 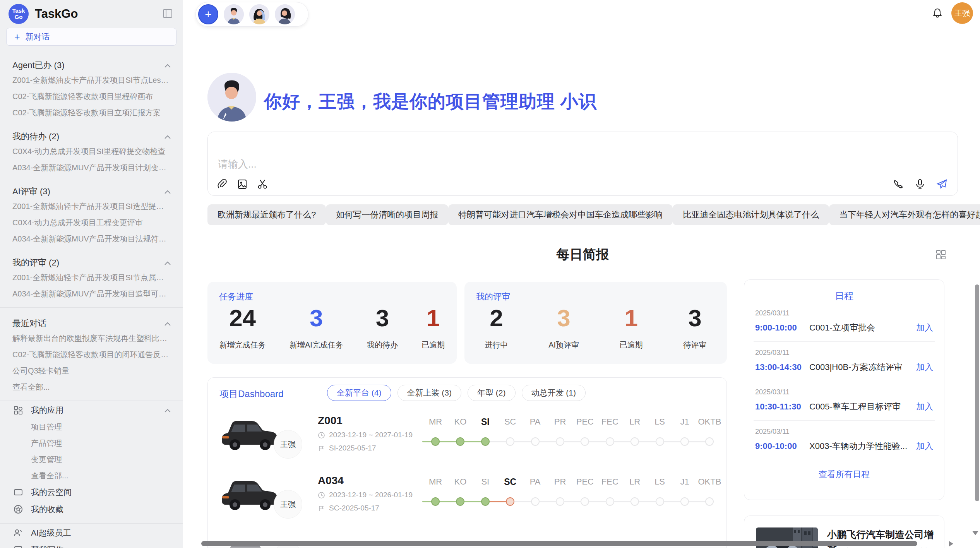 What do you see at coordinates (91, 294) in the screenshot?
I see `list-item: A034-全新新能源MUV产品开发项目造型可行性评审` at bounding box center [91, 294].